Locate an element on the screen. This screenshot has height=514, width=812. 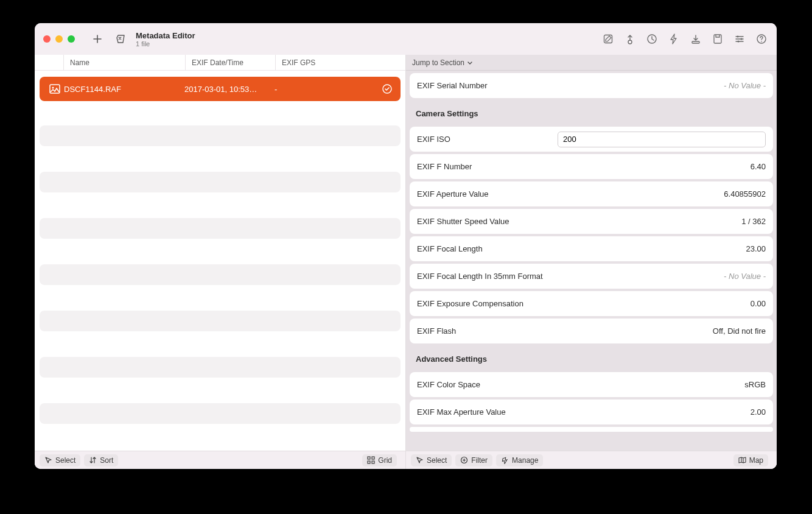
chevron-down-icon is located at coordinates (470, 63).